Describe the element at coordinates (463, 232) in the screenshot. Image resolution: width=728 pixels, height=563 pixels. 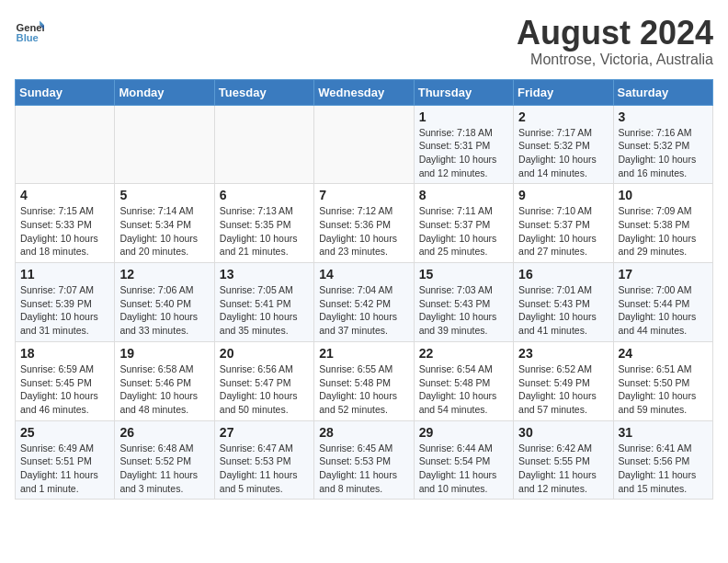
I see `day-info: Sunrise: 7:11 AM Sunset: 5:37 PM Dayligh…` at that location.